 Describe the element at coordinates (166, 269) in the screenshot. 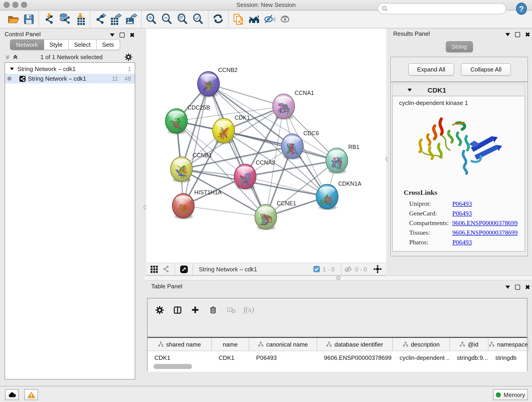

I see `network-share-button` at that location.